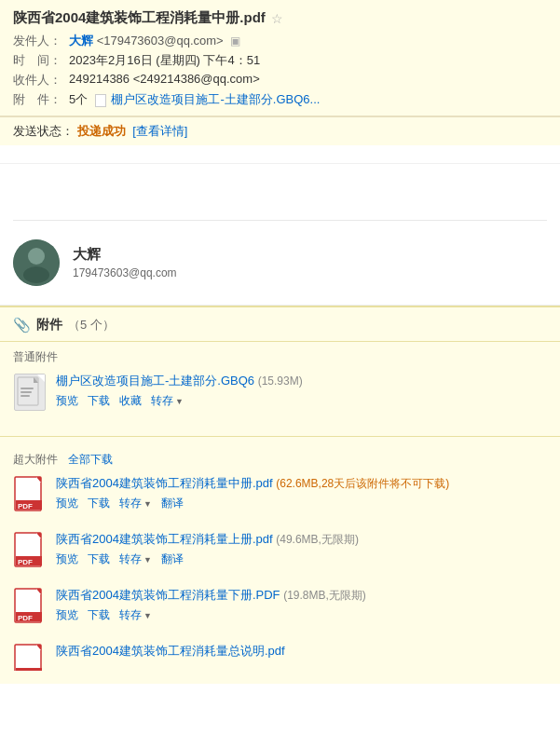  What do you see at coordinates (302, 595) in the screenshot?
I see `attachment-name-large-3: 陕西省2004建筑装饰工程消耗量下册.PDF (19.8MB,无限期)` at bounding box center [302, 595].